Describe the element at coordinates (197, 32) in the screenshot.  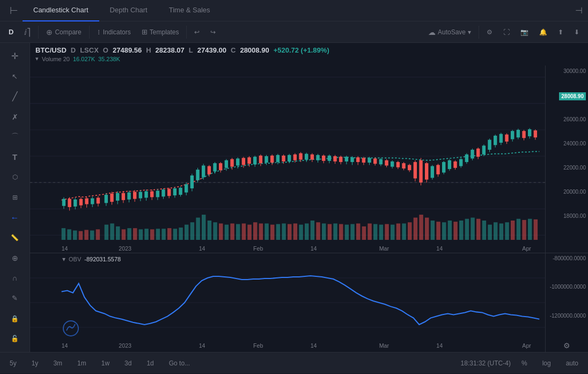
I see `undo-btn: ↩` at that location.